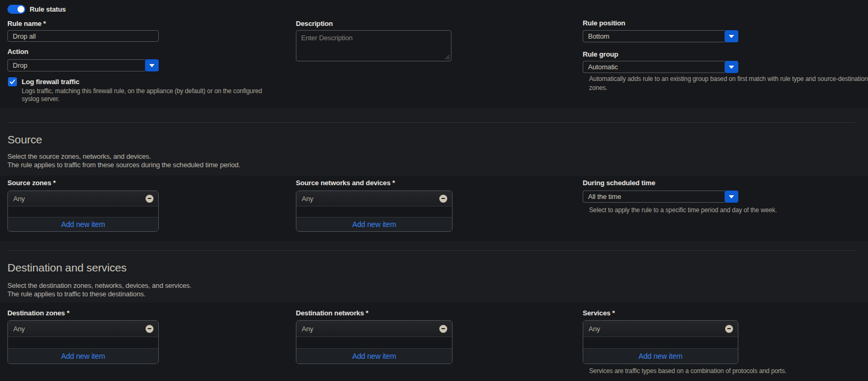 The image size is (868, 381). Describe the element at coordinates (327, 38) in the screenshot. I see `description-placeholder: Enter Description` at that location.